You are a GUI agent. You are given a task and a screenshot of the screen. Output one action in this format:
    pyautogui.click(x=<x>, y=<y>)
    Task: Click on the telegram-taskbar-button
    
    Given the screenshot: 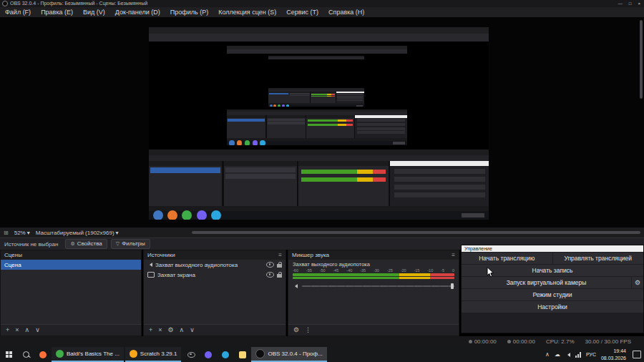 What is the action you would take?
    pyautogui.click(x=225, y=355)
    